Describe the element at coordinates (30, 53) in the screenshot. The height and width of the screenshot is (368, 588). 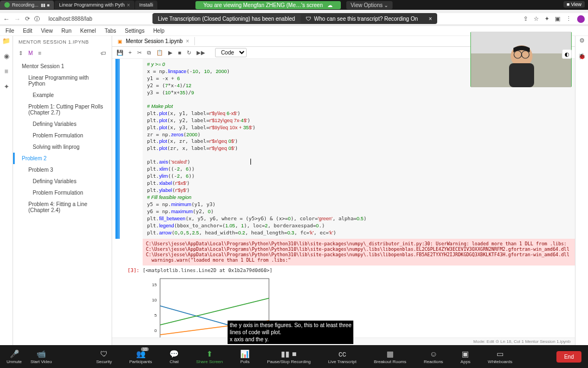
I see `markdown-icon: M` at that location.